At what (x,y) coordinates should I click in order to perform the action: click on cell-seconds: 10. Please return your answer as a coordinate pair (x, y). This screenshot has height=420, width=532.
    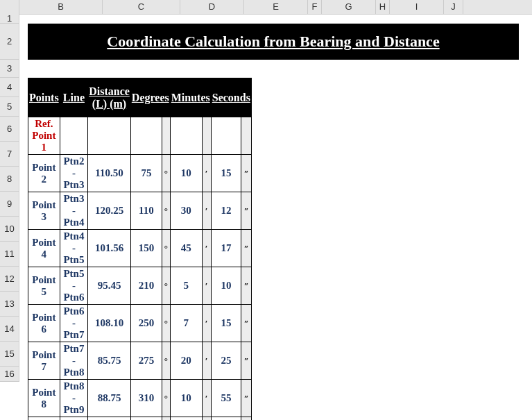
    Looking at the image, I should click on (226, 286).